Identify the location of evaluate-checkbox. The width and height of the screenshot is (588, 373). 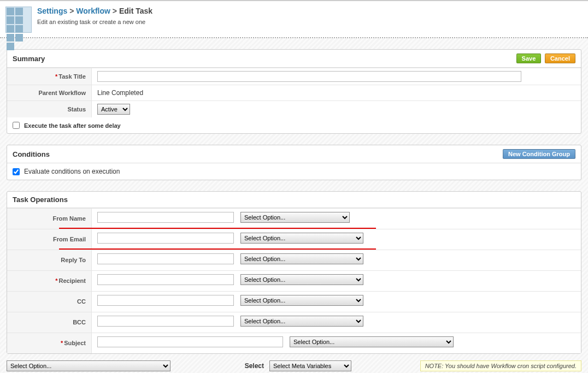
(16, 171).